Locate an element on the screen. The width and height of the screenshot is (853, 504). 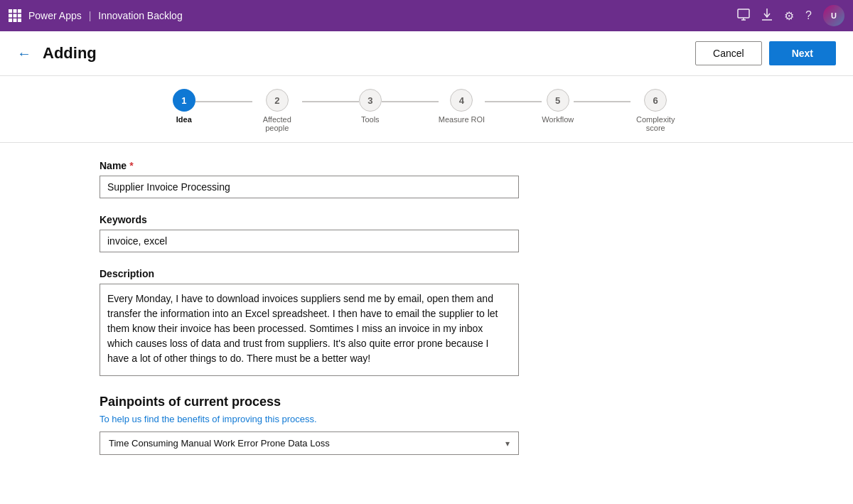
step-6: 6 Complexity score is located at coordinates (655, 111).